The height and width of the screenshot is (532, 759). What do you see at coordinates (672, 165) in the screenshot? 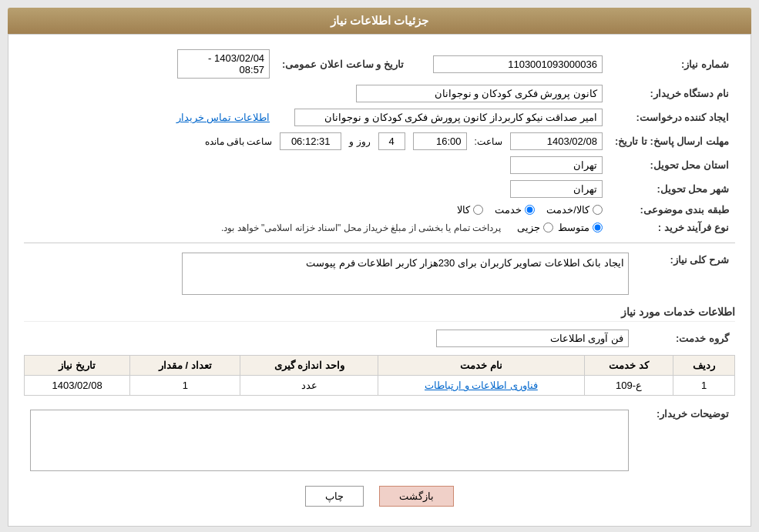
I see `ostan-label: استان محل تحویل:` at bounding box center [672, 165].